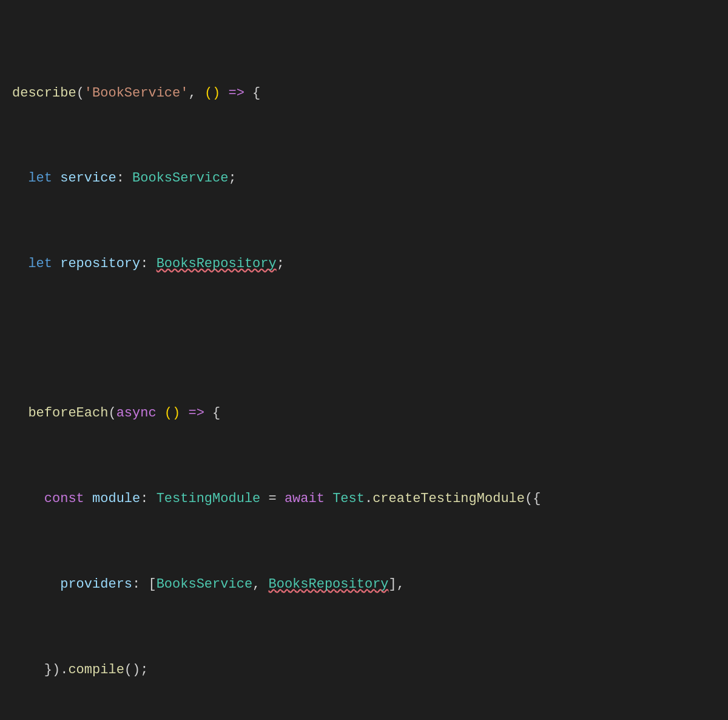 The width and height of the screenshot is (728, 720). What do you see at coordinates (364, 670) in the screenshot?
I see `code-line-8: }).compile();` at bounding box center [364, 670].